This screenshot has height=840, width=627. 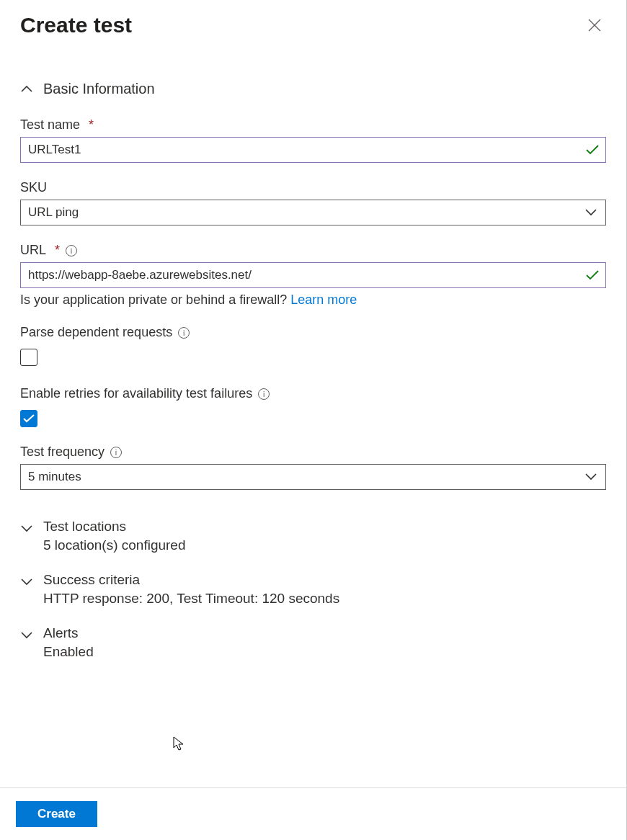 I want to click on field-sku: SKU URL ping, so click(x=313, y=203).